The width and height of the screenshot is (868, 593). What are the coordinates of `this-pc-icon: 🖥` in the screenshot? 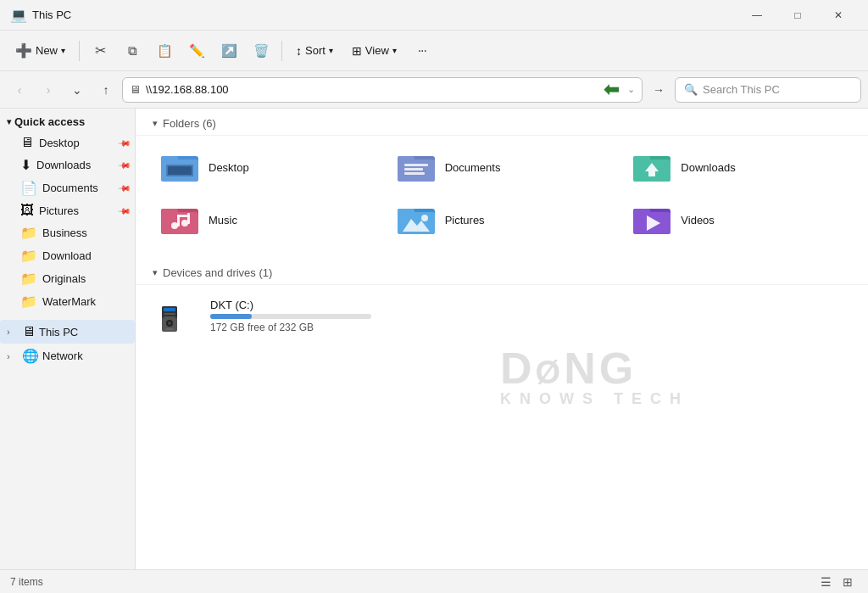 It's located at (29, 332).